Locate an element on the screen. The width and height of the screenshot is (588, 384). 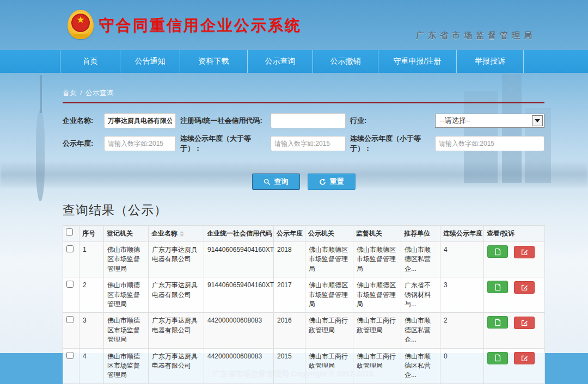
cell-consecutive-years: 0 is located at coordinates (462, 366).